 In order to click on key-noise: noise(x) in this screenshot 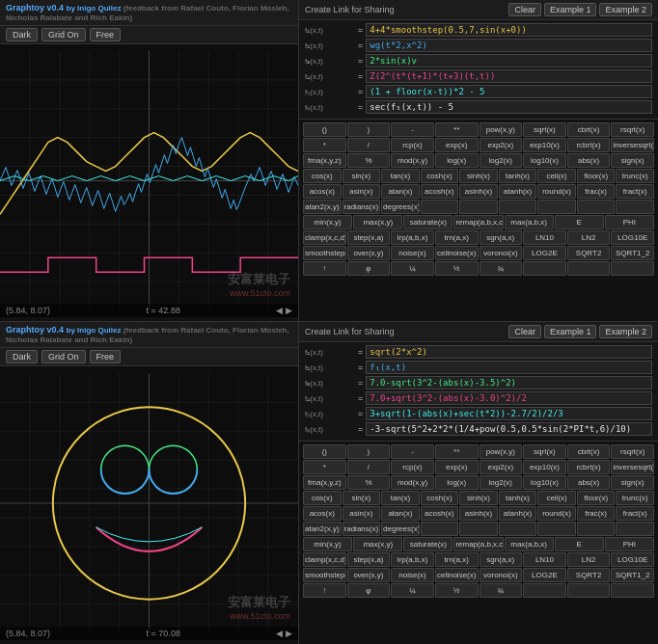, I will do `click(413, 253)`.